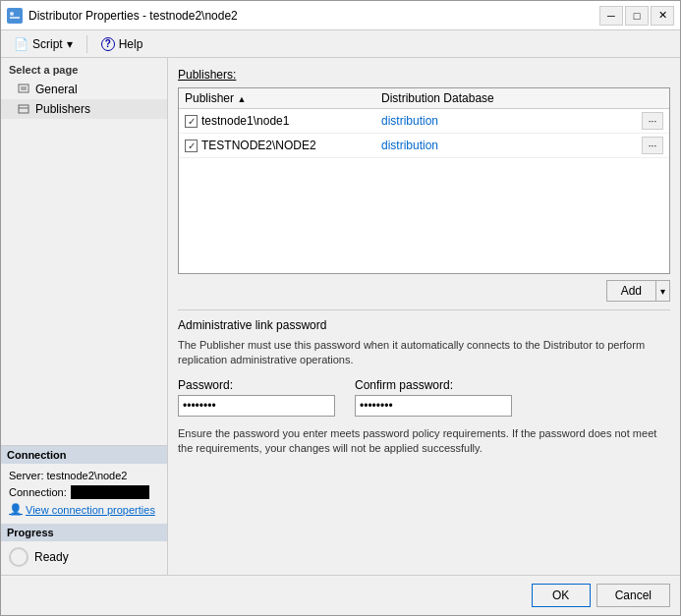 The image size is (681, 616). I want to click on progress-title: Progress, so click(85, 532).